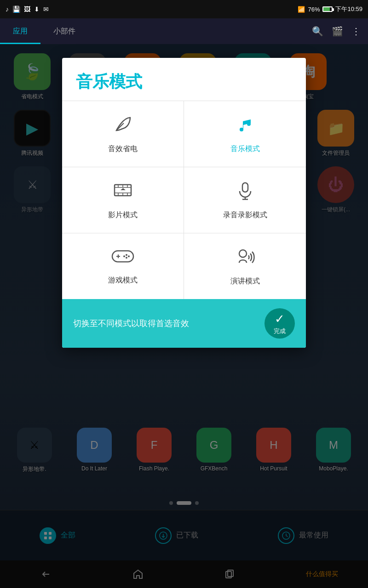 This screenshot has width=368, height=588. Describe the element at coordinates (123, 266) in the screenshot. I see `option-game-mode: 游戏模式` at that location.